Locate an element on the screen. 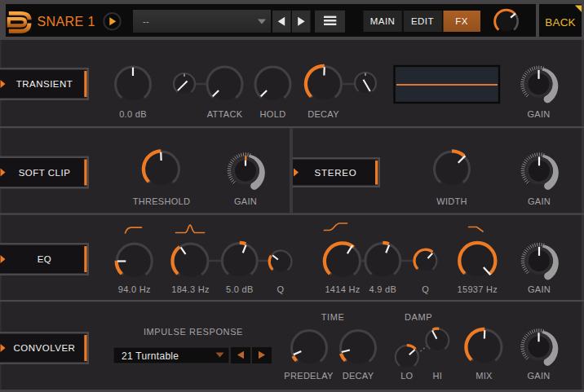 The width and height of the screenshot is (584, 392). svg-text: MIX is located at coordinates (484, 376).